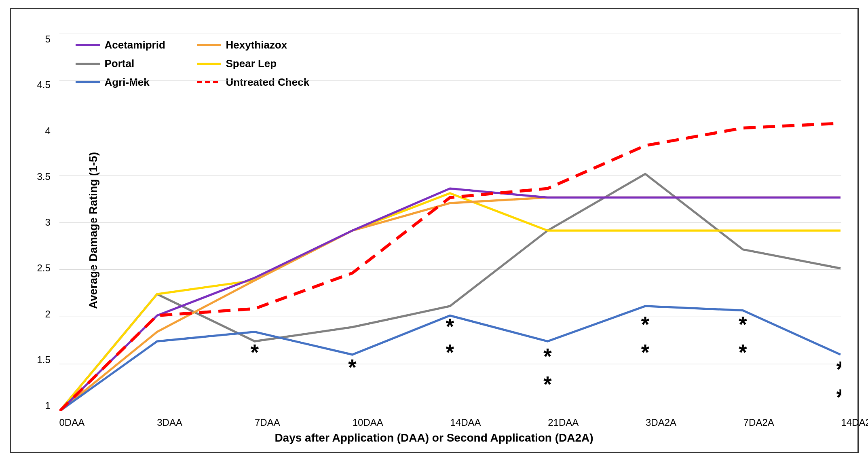 The height and width of the screenshot is (461, 868). What do you see at coordinates (48, 222) in the screenshot?
I see `y-label-3: 3` at bounding box center [48, 222].